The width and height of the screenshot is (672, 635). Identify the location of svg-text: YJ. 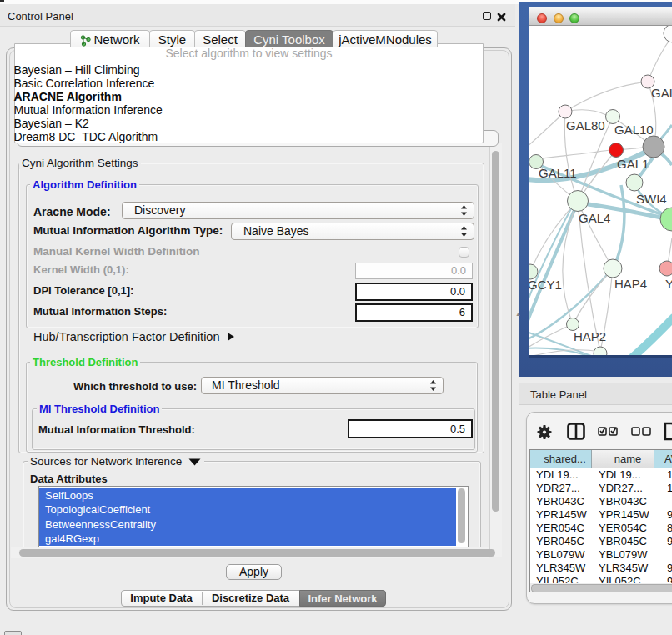
(669, 283).